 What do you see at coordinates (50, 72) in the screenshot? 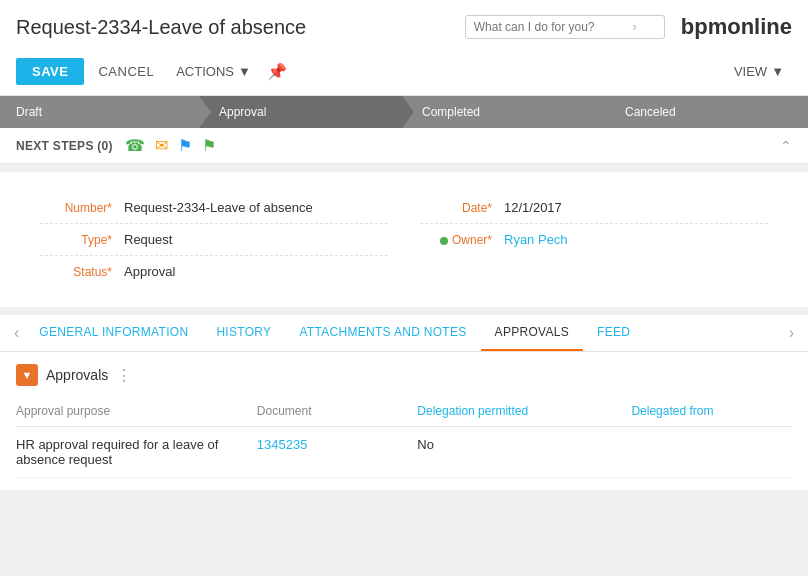
I see `save-button: SAVE` at bounding box center [50, 72].